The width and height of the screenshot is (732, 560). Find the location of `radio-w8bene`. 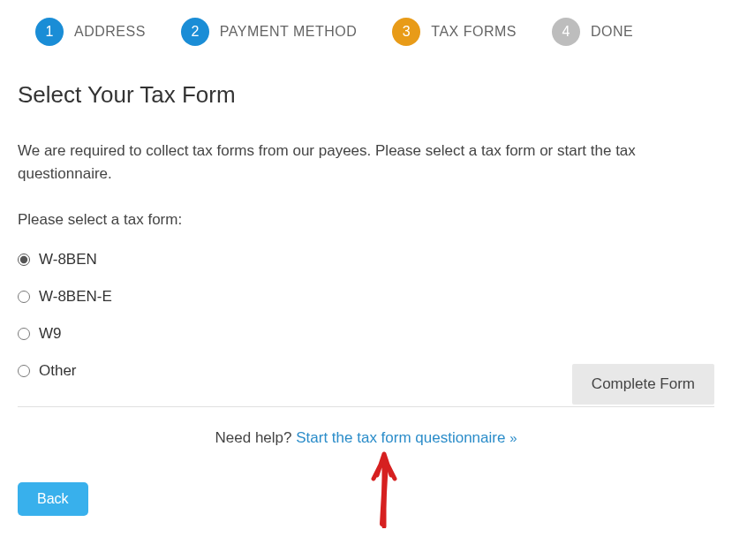

radio-w8bene is located at coordinates (24, 297).